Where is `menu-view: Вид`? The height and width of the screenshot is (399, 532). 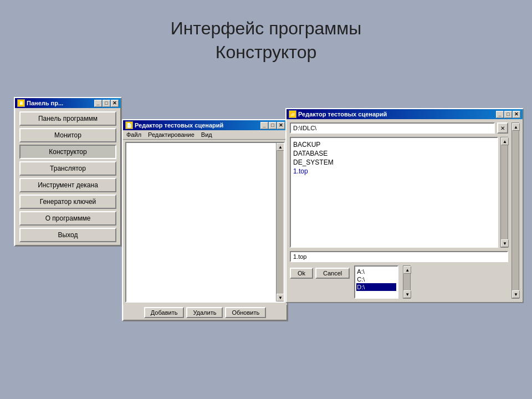
menu-view: Вид is located at coordinates (207, 135).